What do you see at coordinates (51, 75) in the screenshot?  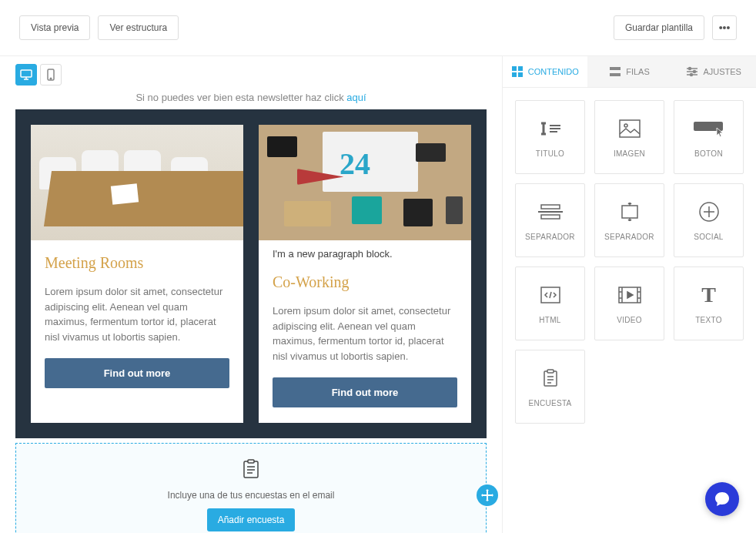 I see `mobile-viewport-button` at bounding box center [51, 75].